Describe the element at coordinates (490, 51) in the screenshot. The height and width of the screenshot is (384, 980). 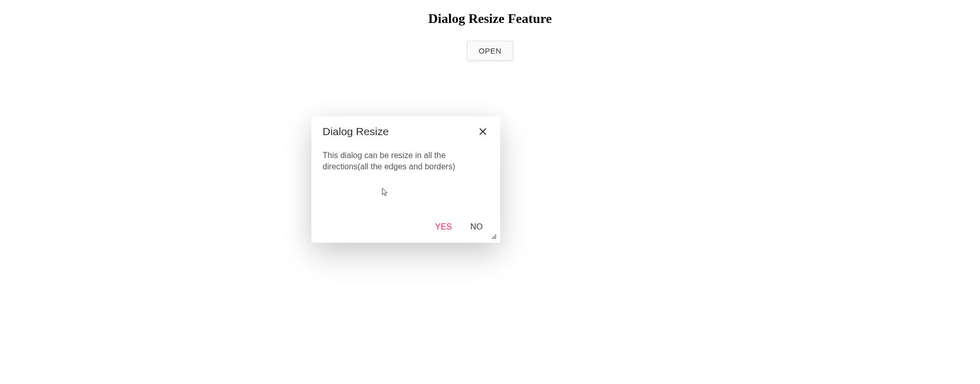
I see `open-button-container: OPEN` at that location.